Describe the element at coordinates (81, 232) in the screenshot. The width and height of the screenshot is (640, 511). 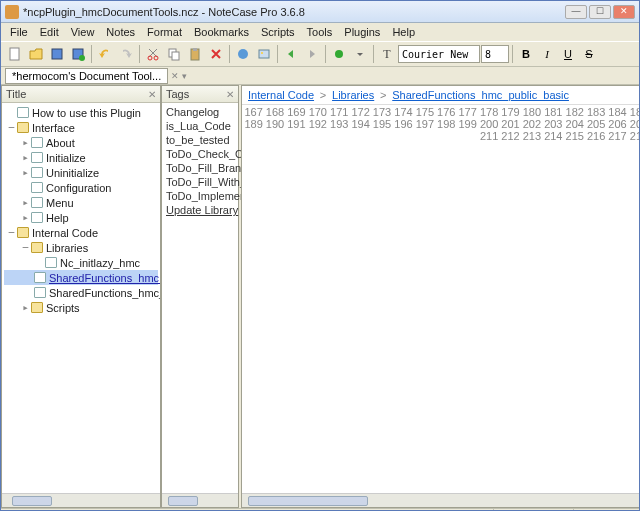
I see `tree-item: −Internal Code` at that location.